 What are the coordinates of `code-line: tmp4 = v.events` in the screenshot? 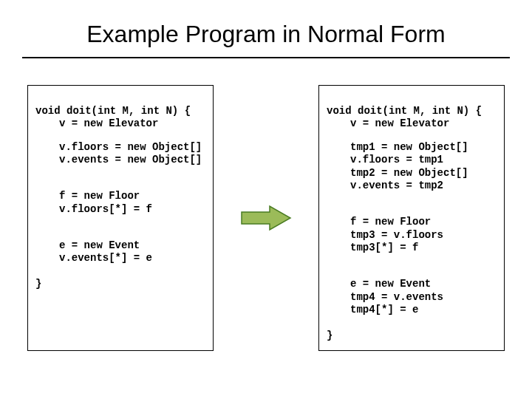 It's located at (385, 297).